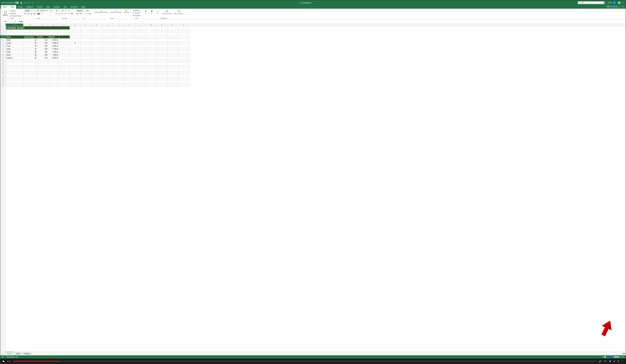 This screenshot has width=626, height=364. I want to click on cell-K5, so click(129, 40).